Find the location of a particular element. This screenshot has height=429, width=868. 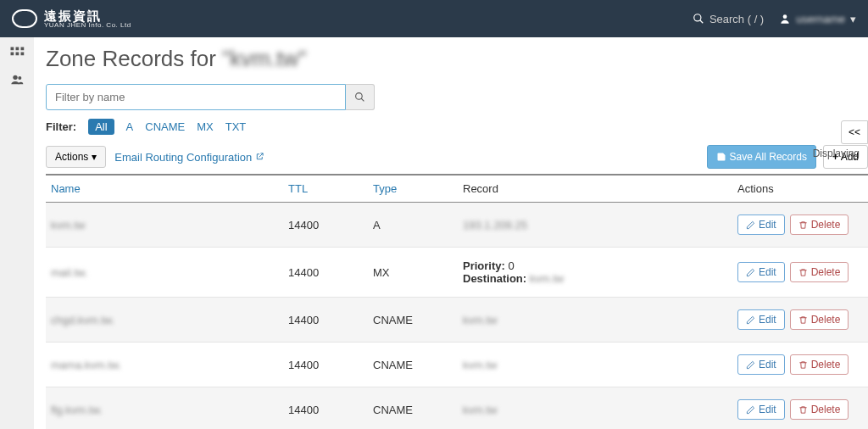

brand-logo: 遠振資訊 YUAN JHEN Info. Co. Ltd is located at coordinates (71, 19).